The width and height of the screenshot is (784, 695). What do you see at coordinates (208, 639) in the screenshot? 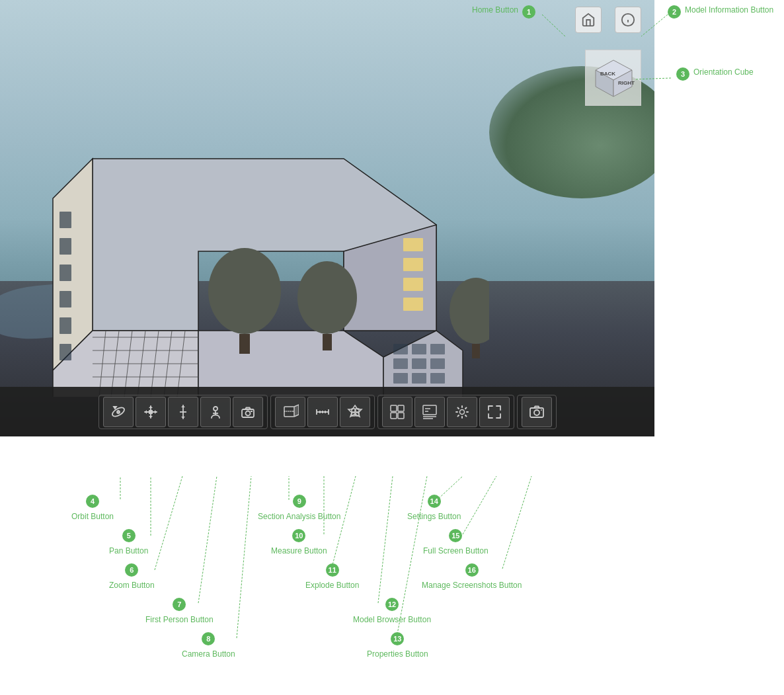
I see `callout-num-8: 8` at bounding box center [208, 639].